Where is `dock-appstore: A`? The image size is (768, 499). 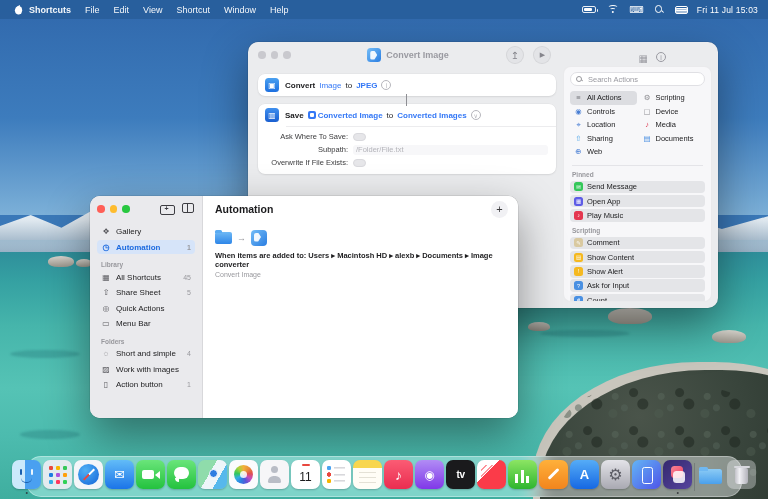
dock-appstore: A is located at coordinates (584, 476).